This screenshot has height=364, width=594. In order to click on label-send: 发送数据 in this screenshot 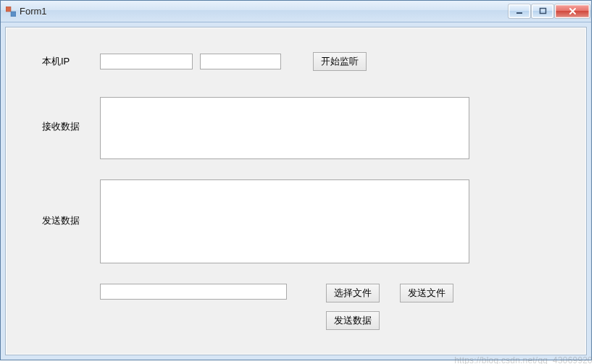, I will do `click(71, 203)`.